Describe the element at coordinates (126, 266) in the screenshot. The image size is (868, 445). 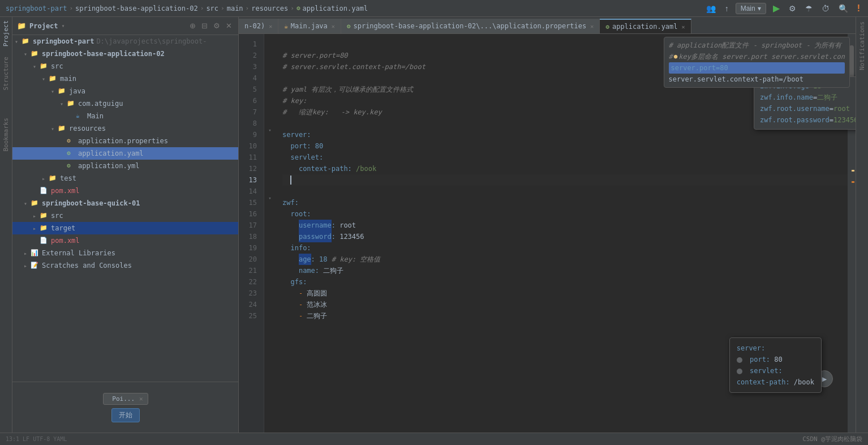
I see `tree-item-scratches: ▸ 📝 Scratches and Consoles` at that location.